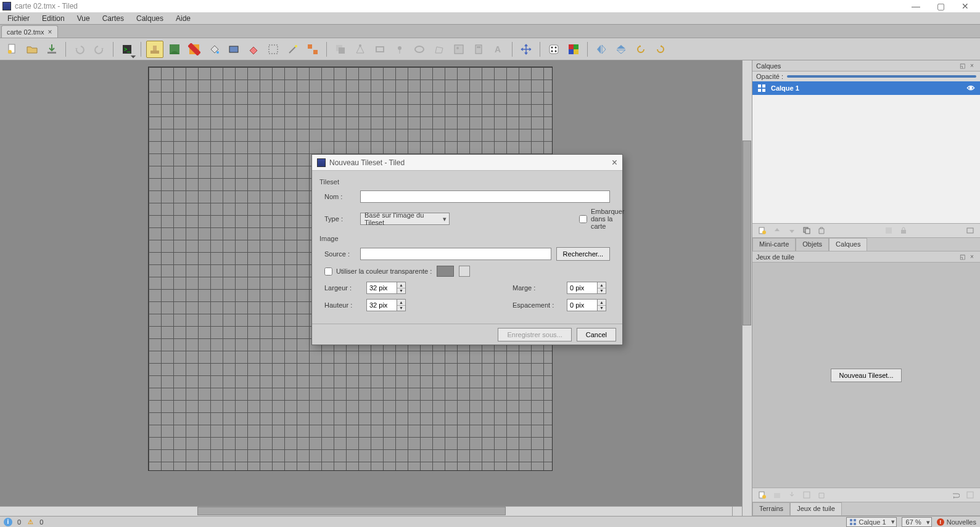 This screenshot has height=527, width=980. I want to click on insert-tile-button, so click(459, 49).